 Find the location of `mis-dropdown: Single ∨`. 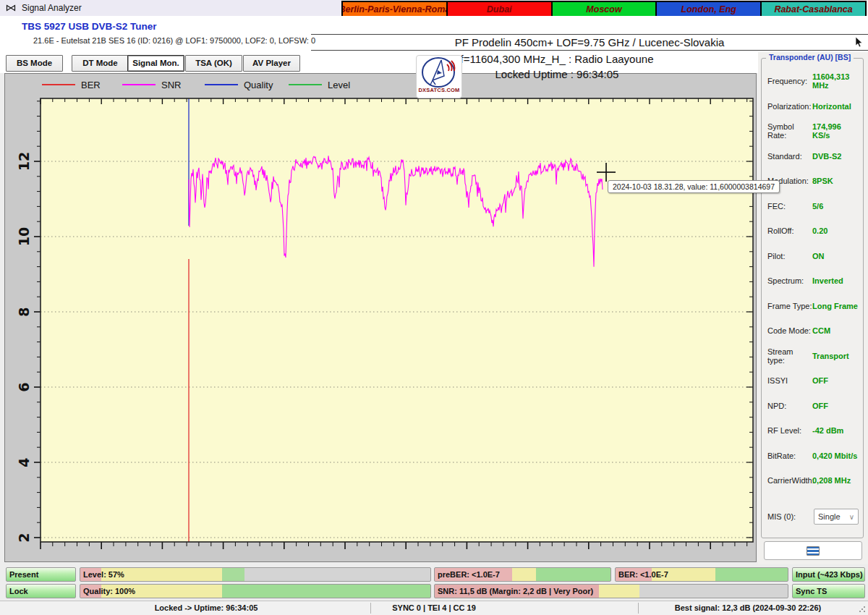

mis-dropdown: Single ∨ is located at coordinates (836, 517).